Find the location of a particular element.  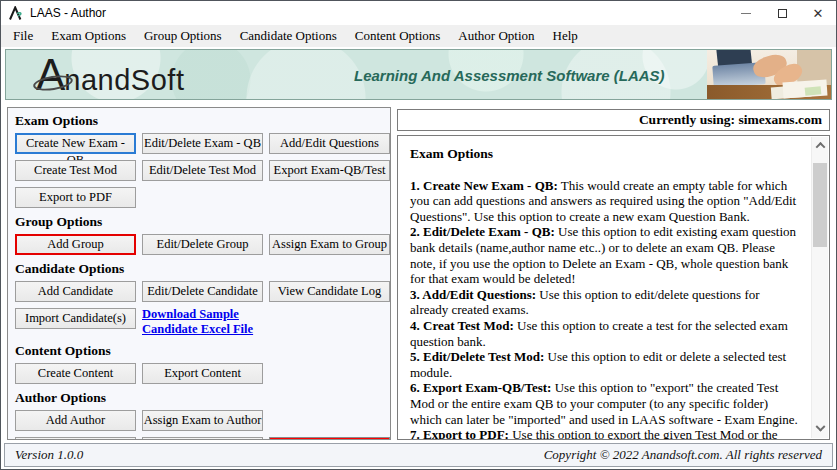

button-row: Export to PDF is located at coordinates (202, 198).